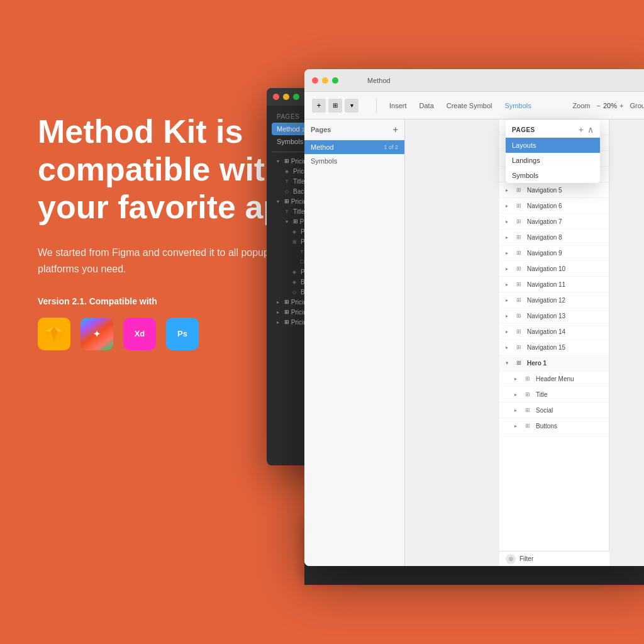  Describe the element at coordinates (398, 106) in the screenshot. I see `toolbar-insert: Insert` at that location.